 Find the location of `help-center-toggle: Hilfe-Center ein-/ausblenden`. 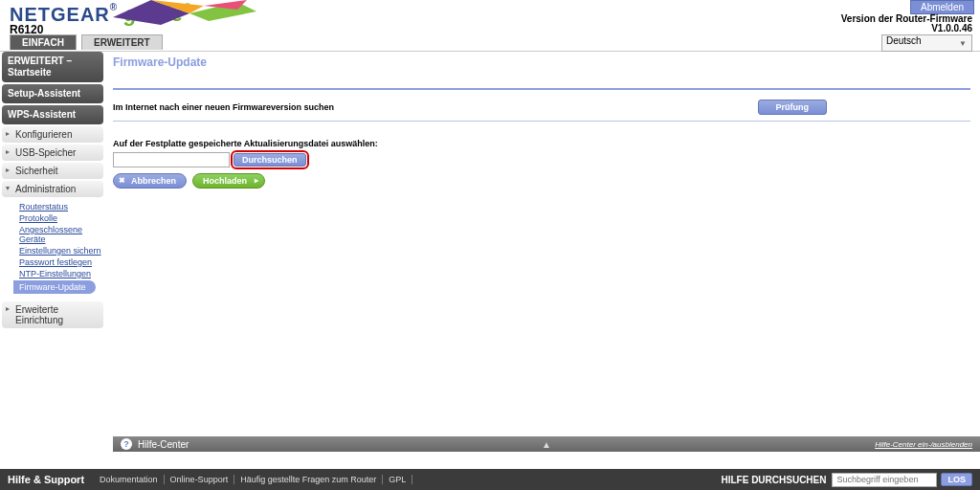

help-center-toggle: Hilfe-Center ein-/ausblenden is located at coordinates (924, 444).